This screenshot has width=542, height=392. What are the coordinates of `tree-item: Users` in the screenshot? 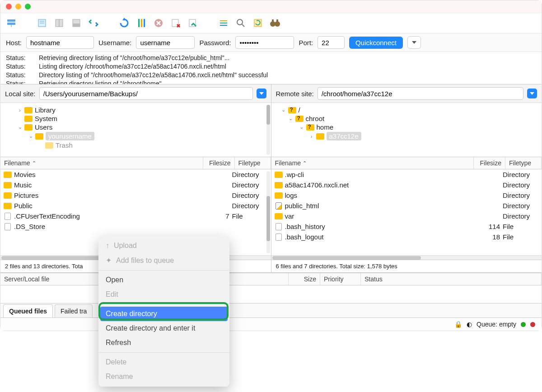 It's located at (43, 127).